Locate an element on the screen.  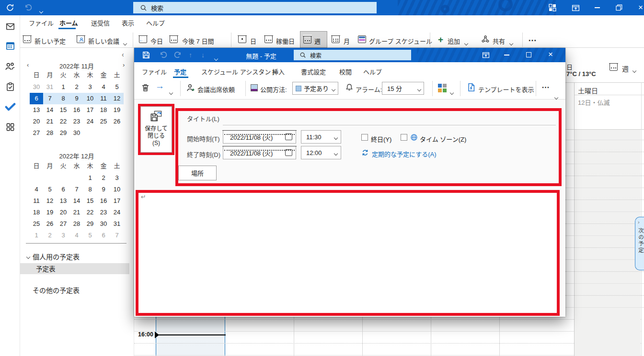
tab-review: 校閲 is located at coordinates (345, 72).